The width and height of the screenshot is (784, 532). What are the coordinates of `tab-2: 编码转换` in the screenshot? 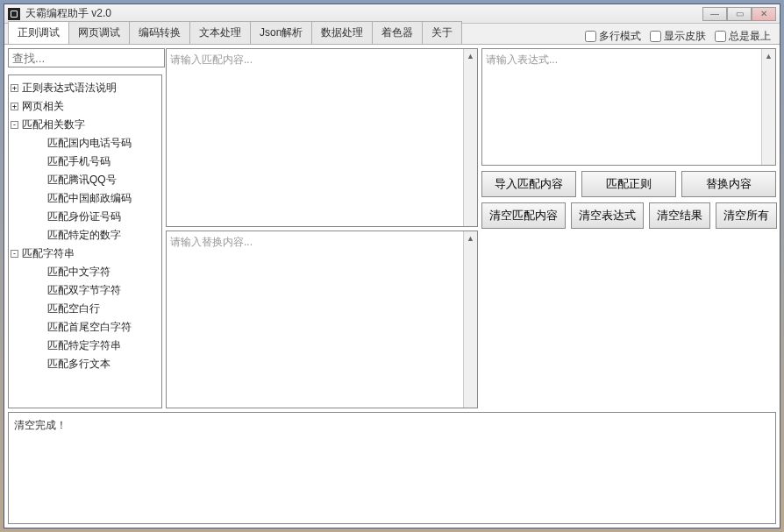 It's located at (160, 32).